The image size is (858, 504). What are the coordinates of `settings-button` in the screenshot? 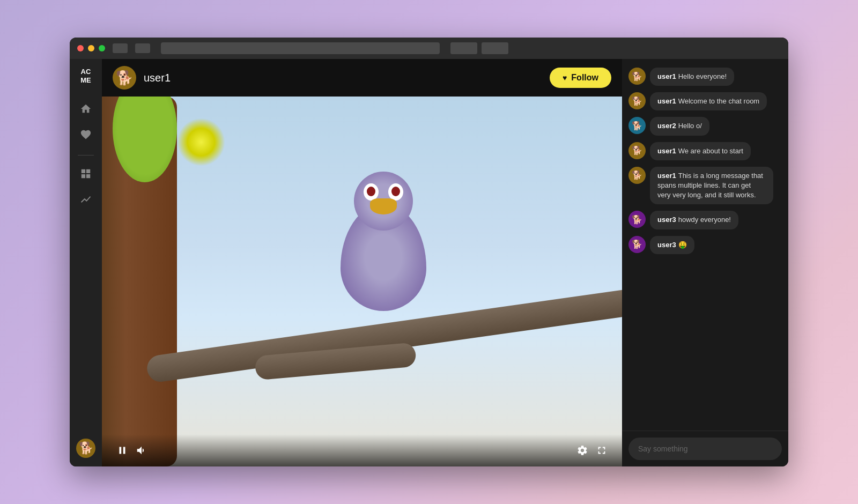 It's located at (582, 450).